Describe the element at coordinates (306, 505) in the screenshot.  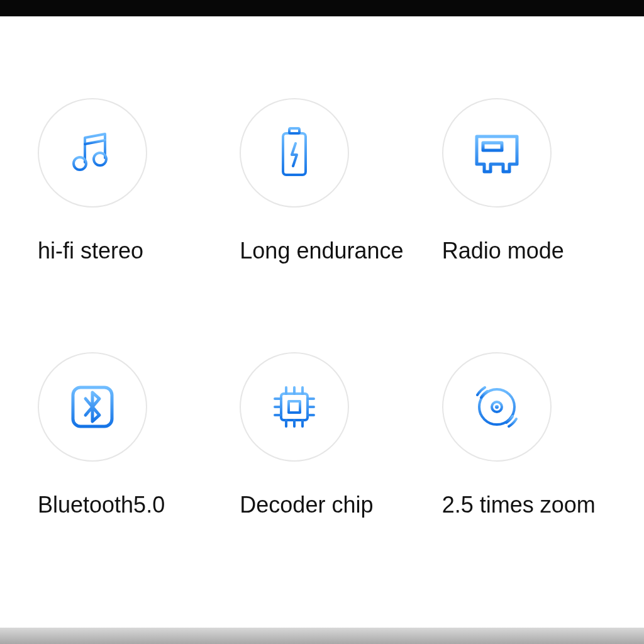
I see `feature-decoder-label: Decoder chip` at that location.